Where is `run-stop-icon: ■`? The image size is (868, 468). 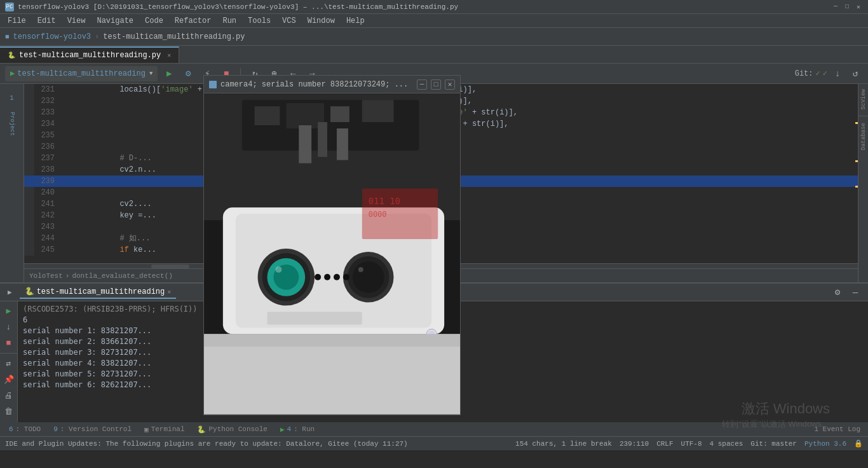 run-stop-icon: ■ is located at coordinates (9, 343).